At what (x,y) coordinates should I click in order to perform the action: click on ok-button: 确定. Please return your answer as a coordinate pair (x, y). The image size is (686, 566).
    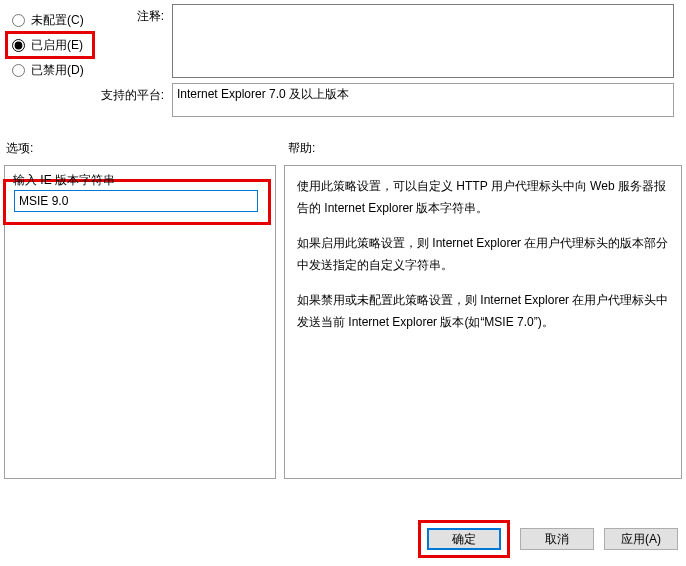
    Looking at the image, I should click on (464, 539).